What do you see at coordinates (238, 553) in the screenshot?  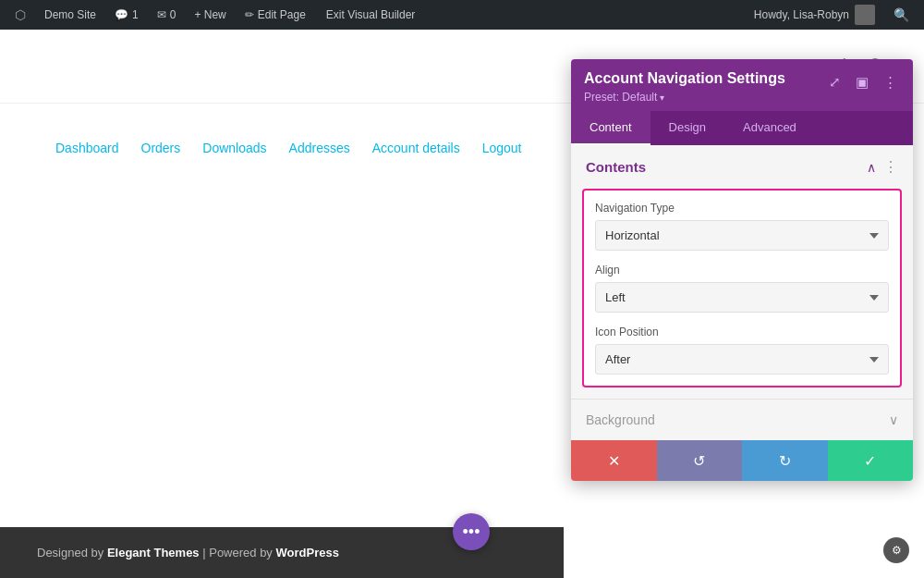 I see `footer-powered-by: | Powered by` at bounding box center [238, 553].